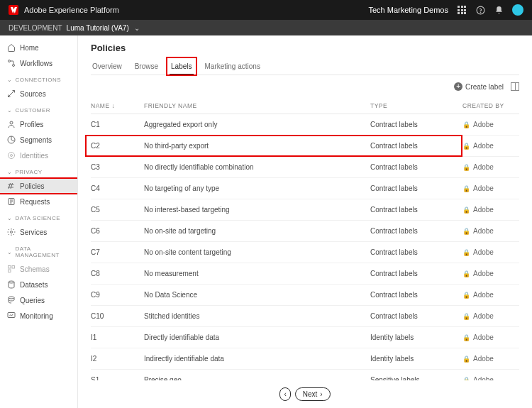 The width and height of the screenshot is (532, 408). What do you see at coordinates (257, 295) in the screenshot?
I see `cell-friendly: No Data Science` at bounding box center [257, 295].